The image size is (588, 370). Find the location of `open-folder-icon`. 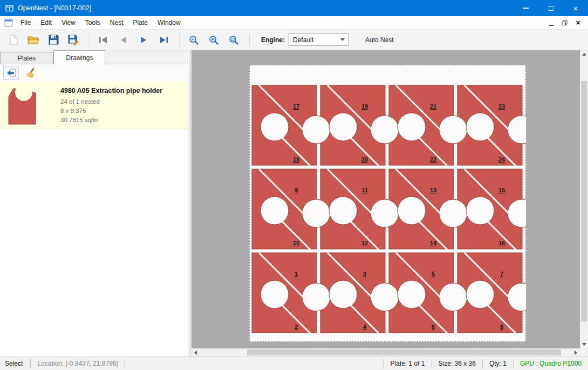

open-folder-icon is located at coordinates (33, 40).